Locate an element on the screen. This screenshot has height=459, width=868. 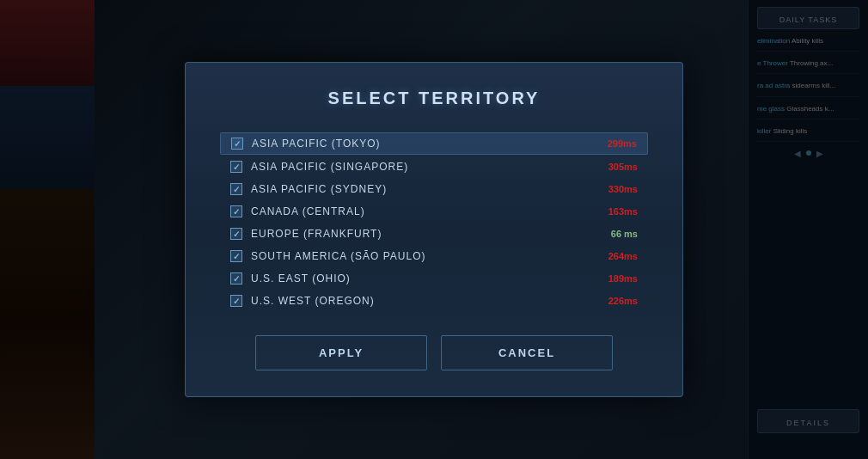
territory-item-6: U.S. EAST (OHIO) 189ms is located at coordinates (434, 278).